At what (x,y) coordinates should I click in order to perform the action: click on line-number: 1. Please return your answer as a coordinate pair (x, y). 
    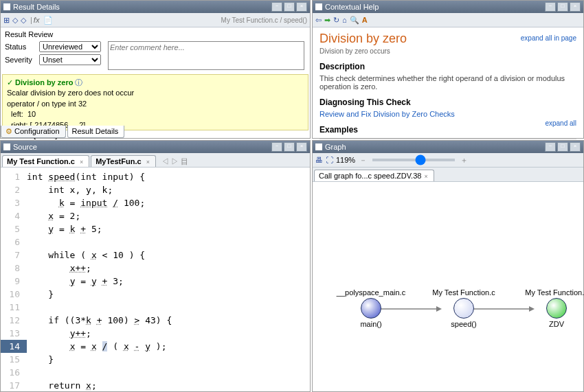
    Looking at the image, I should click on (14, 177).